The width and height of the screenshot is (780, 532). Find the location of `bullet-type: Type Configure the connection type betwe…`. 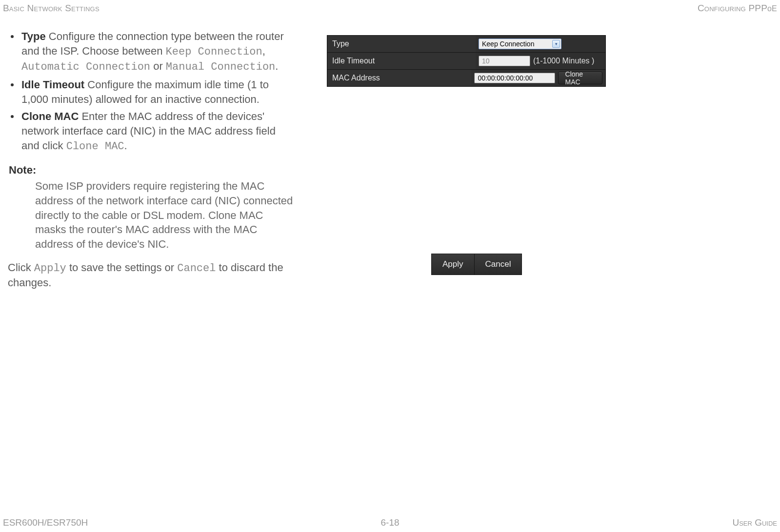

bullet-type: Type Configure the connection type betwe… is located at coordinates (158, 52).